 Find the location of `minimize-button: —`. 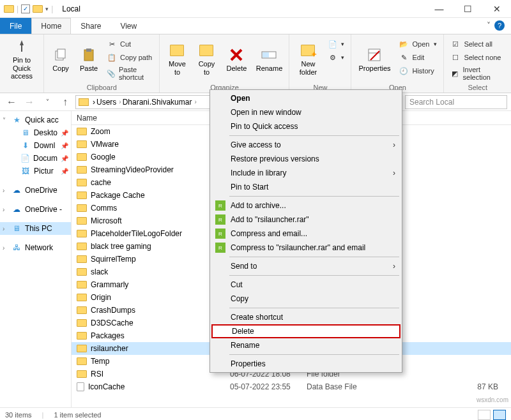

minimize-button: — is located at coordinates (439, 9).